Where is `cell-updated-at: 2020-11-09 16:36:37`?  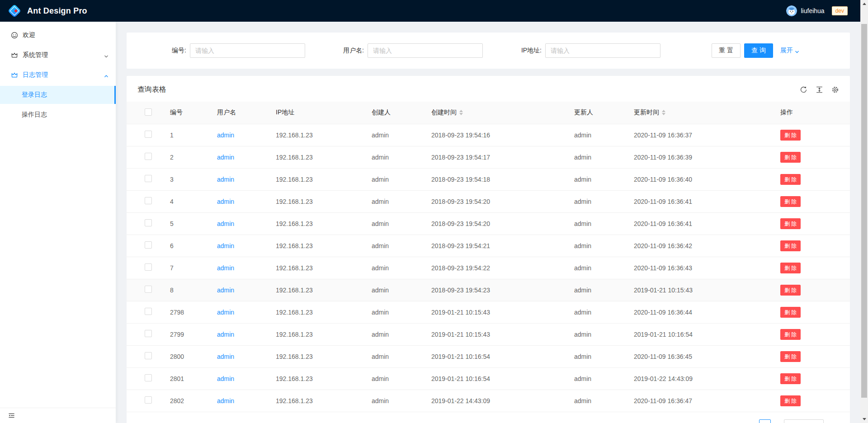 cell-updated-at: 2020-11-09 16:36:37 is located at coordinates (700, 135).